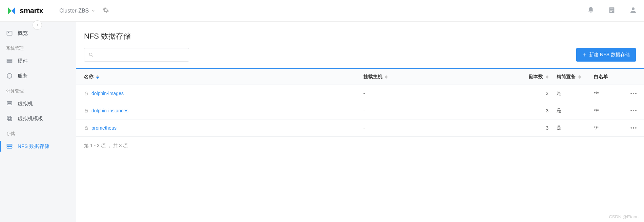  Describe the element at coordinates (25, 11) in the screenshot. I see `brand-logo: smartx` at that location.